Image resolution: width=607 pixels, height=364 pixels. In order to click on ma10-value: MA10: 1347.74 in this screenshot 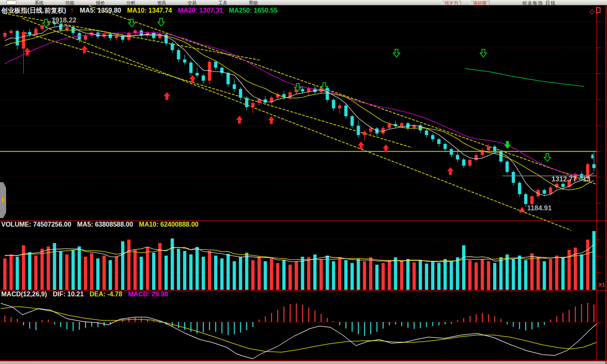, I will do `click(149, 11)`.